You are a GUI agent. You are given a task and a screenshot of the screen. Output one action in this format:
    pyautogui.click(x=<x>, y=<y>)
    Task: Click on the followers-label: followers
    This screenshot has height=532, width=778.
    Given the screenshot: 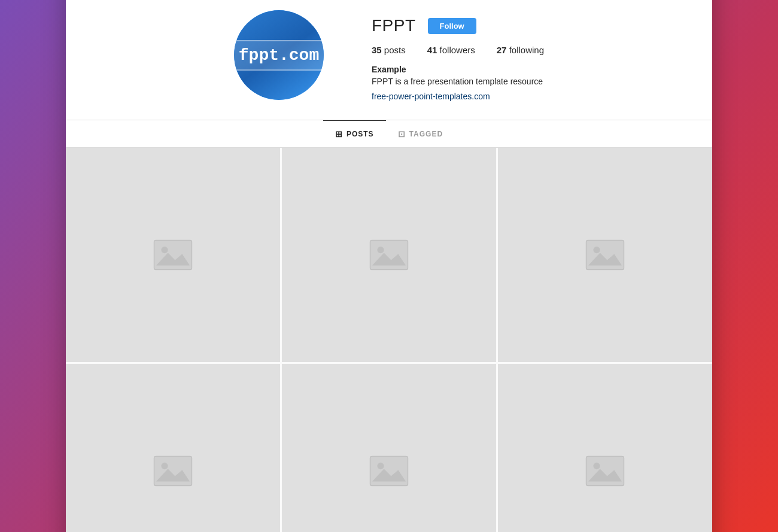 What is the action you would take?
    pyautogui.click(x=457, y=50)
    